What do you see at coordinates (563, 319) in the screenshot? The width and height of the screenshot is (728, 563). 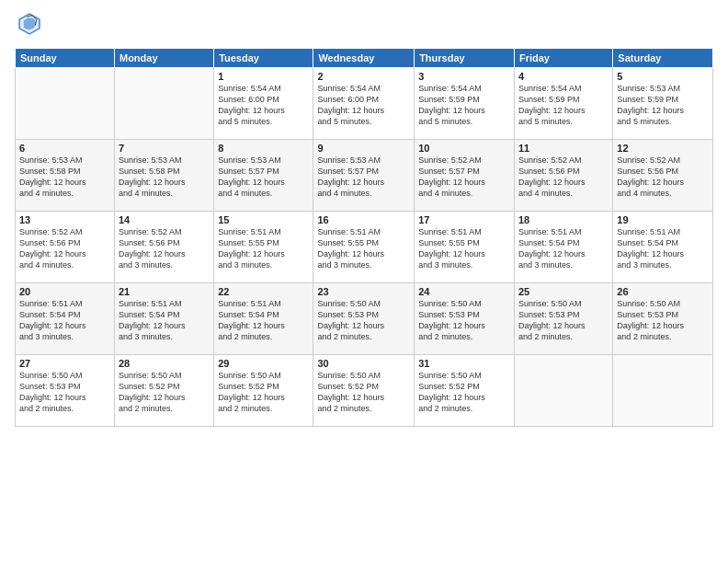 I see `calendar-cell: 25Sunrise: 5:50 AM Sunset: 5:53 PM Dayli…` at bounding box center [563, 319].